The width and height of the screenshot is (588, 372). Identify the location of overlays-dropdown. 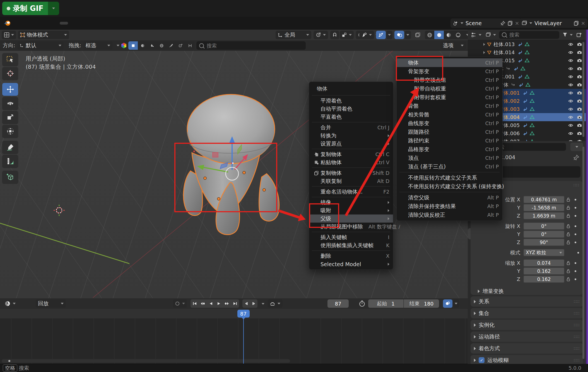
(389, 35).